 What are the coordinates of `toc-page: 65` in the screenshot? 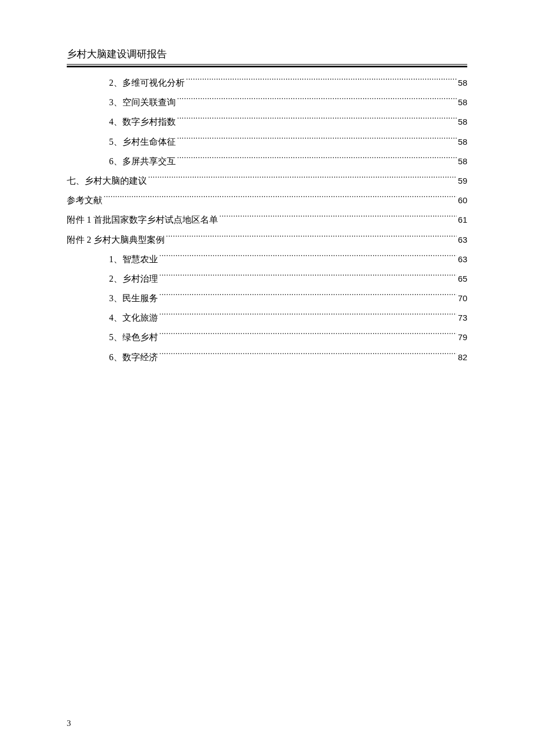 It's located at (463, 278).